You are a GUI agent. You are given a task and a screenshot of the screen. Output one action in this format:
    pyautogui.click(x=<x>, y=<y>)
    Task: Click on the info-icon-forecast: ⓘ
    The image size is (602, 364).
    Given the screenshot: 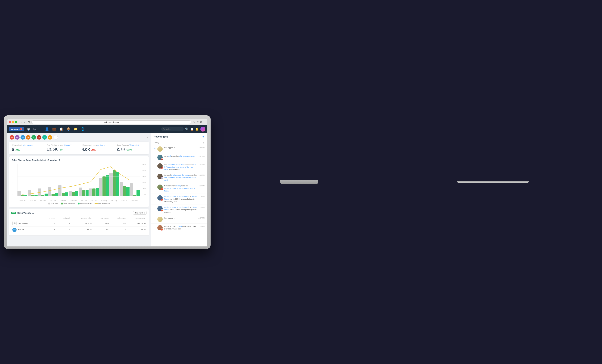 What is the action you would take?
    pyautogui.click(x=83, y=145)
    